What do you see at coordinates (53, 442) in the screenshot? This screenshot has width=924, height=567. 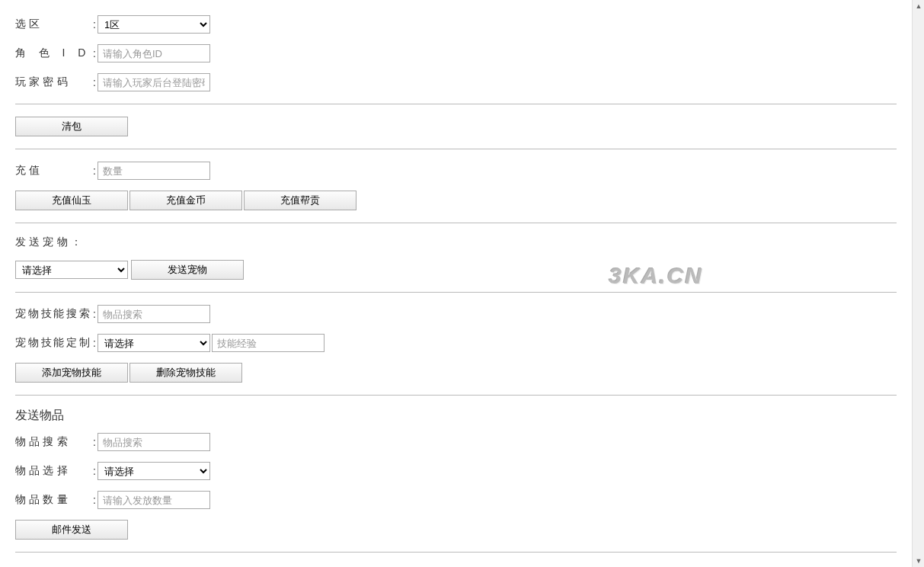 I see `wupin-sousuo-label: 物品搜索` at bounding box center [53, 442].